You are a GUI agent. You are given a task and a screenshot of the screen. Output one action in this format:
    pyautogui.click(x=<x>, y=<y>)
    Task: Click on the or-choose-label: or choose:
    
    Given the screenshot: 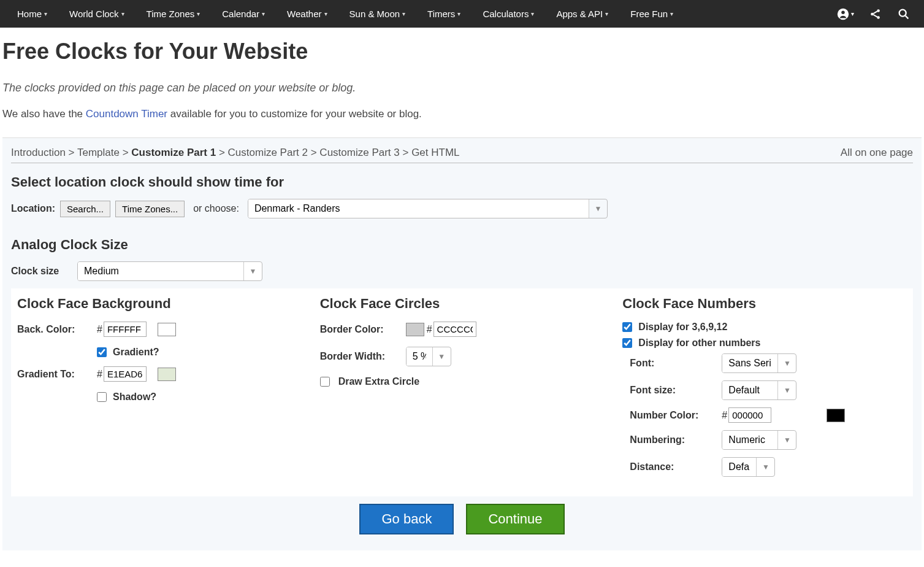 What is the action you would take?
    pyautogui.click(x=216, y=209)
    